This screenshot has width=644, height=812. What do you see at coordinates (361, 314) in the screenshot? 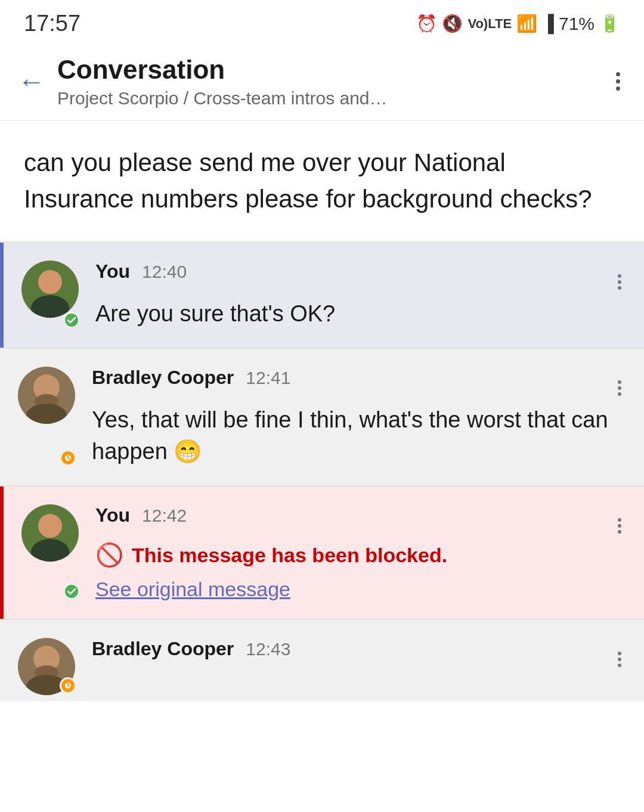
I see `message-text: Are you sure that's OK?` at bounding box center [361, 314].